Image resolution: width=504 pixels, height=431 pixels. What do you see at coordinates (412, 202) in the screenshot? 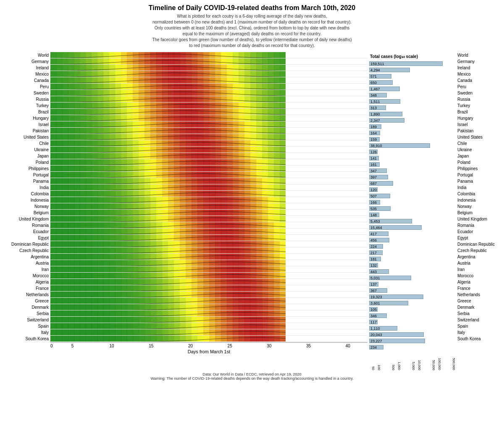
I see `bar-row-22: 166` at bounding box center [412, 202].